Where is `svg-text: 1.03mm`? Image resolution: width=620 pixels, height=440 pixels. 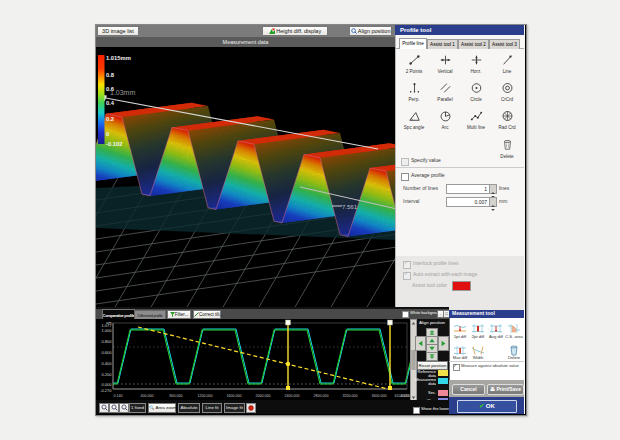
svg-text: 1.03mm is located at coordinates (122, 92).